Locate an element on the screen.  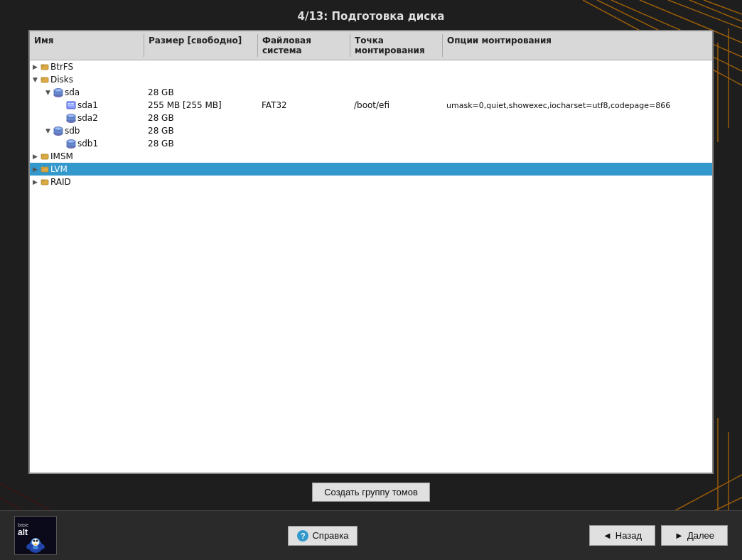
help-button: ? Справка is located at coordinates (323, 536).